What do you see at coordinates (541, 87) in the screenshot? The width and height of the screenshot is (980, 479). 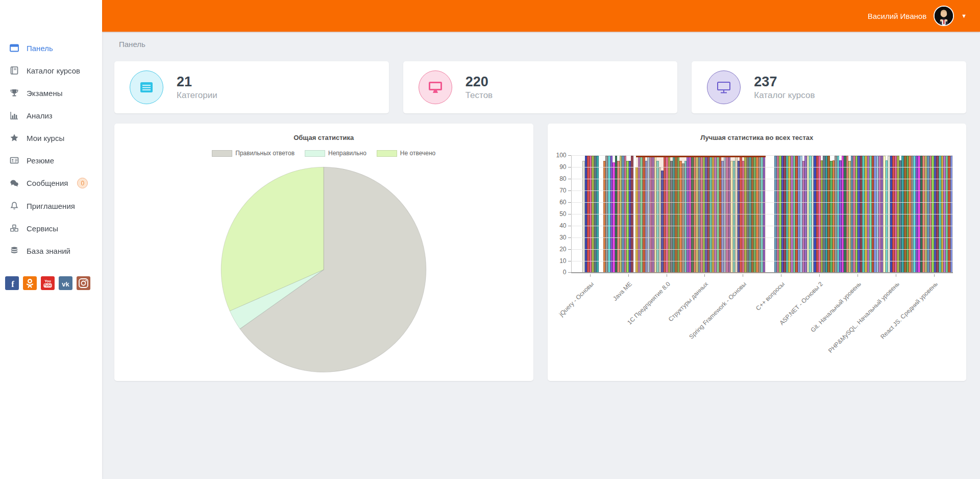 I see `stat-card-tests: 220Тестов` at bounding box center [541, 87].